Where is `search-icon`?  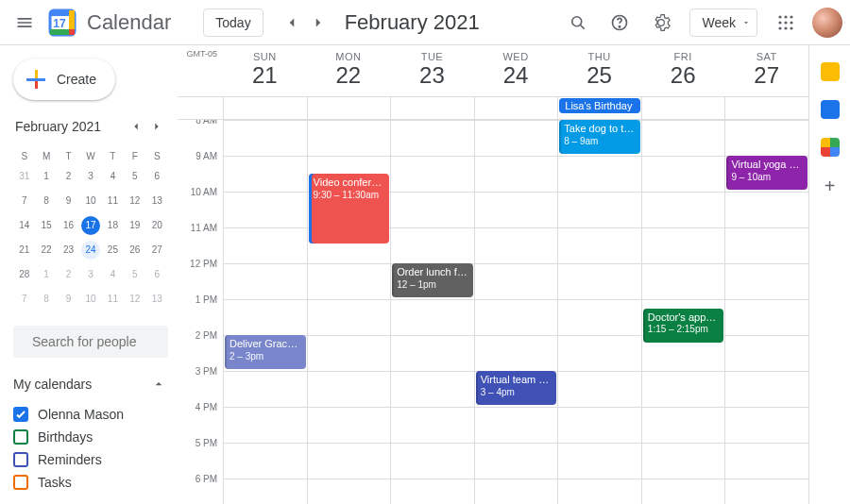
search-icon is located at coordinates (578, 23).